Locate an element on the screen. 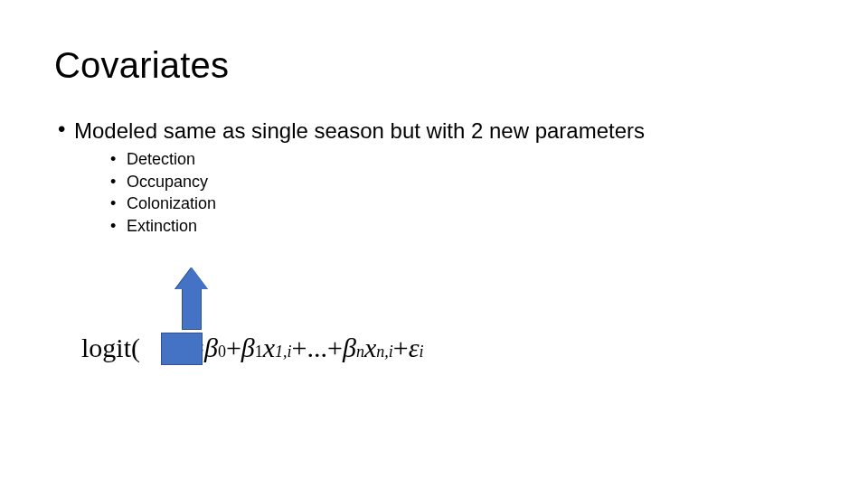  eq-x1-sub: 1,i is located at coordinates (284, 352).